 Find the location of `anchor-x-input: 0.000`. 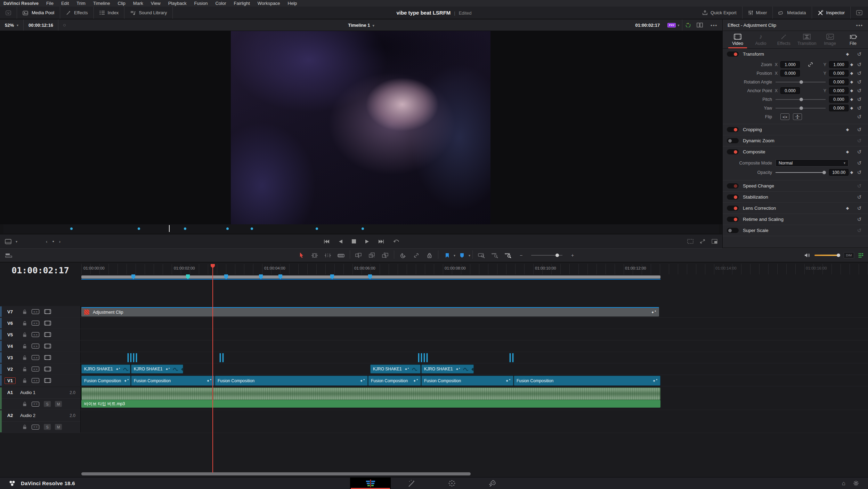

anchor-x-input: 0.000 is located at coordinates (790, 90).